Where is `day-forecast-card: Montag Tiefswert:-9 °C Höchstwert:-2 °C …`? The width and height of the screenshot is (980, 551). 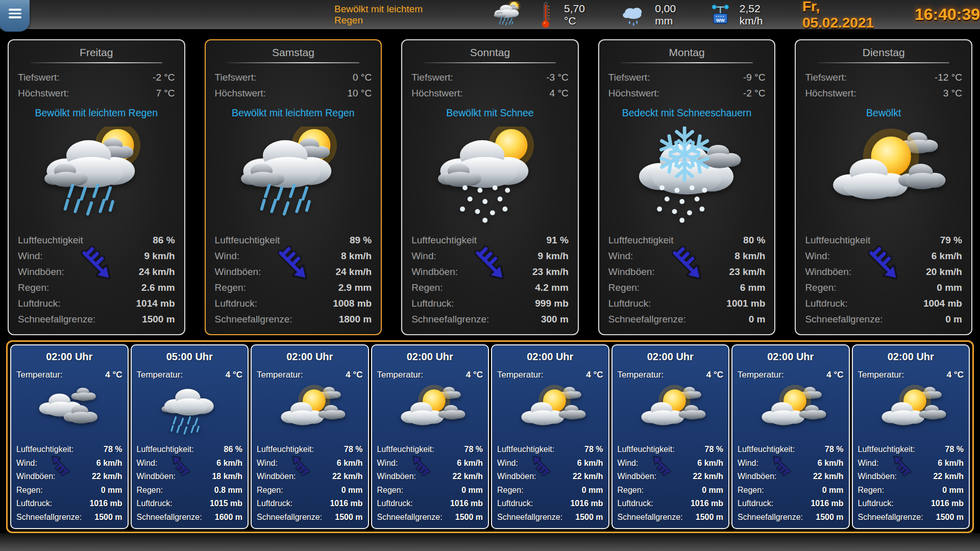
day-forecast-card: Montag Tiefswert:-9 °C Höchstwert:-2 °C … is located at coordinates (687, 187).